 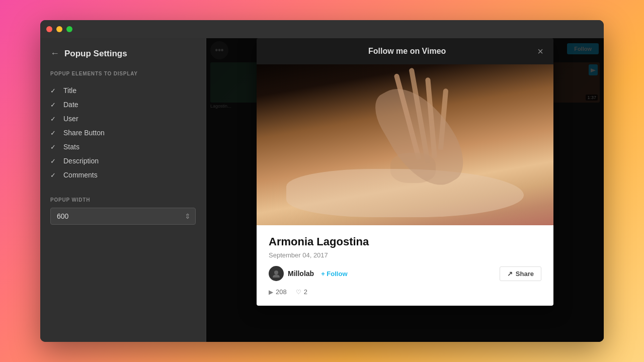 I want to click on back-header: ← Popup Settings, so click(x=123, y=53).